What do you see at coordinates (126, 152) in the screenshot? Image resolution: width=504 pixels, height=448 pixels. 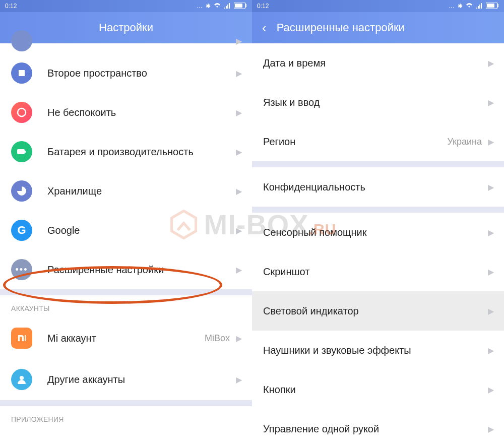 I see `settings-row-battery: Батарея и производительность ▶` at bounding box center [126, 152].